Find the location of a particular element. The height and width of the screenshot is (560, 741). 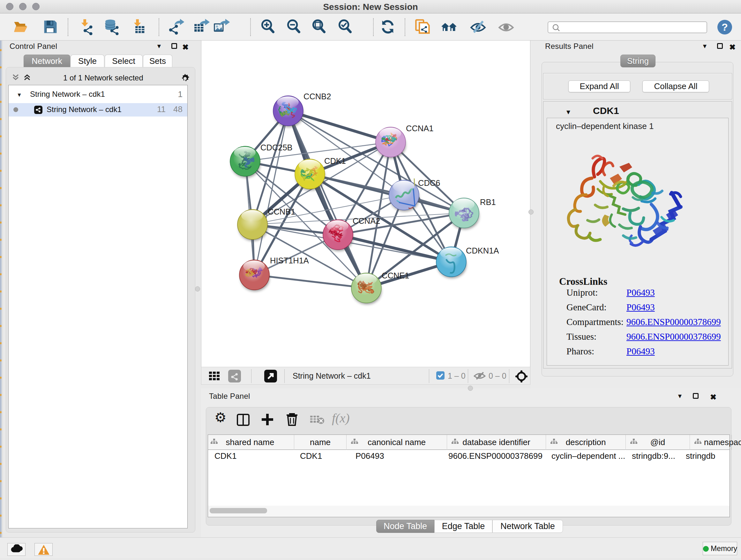

svg-text: CDKN1A is located at coordinates (482, 251).